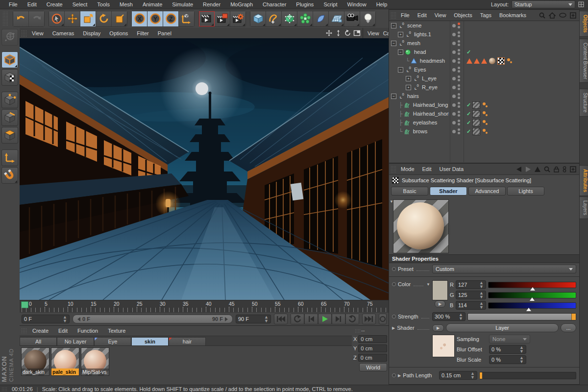 This screenshot has height=392, width=588. Describe the element at coordinates (338, 33) in the screenshot. I see `dolly-icon` at that location.